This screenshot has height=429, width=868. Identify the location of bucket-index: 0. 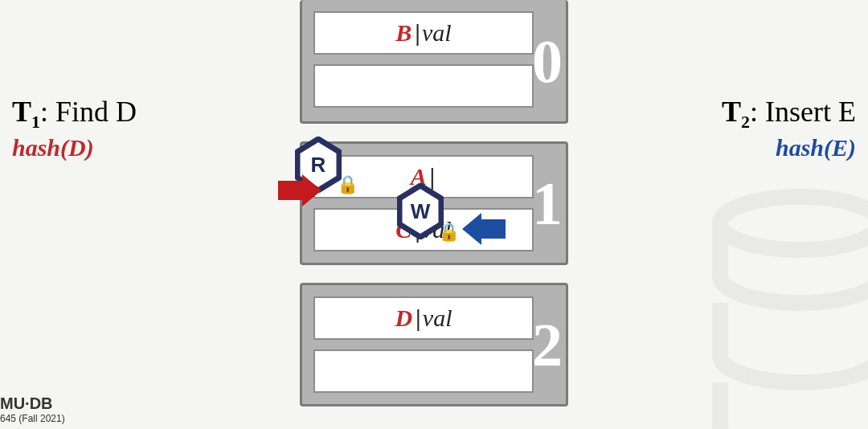
(547, 61).